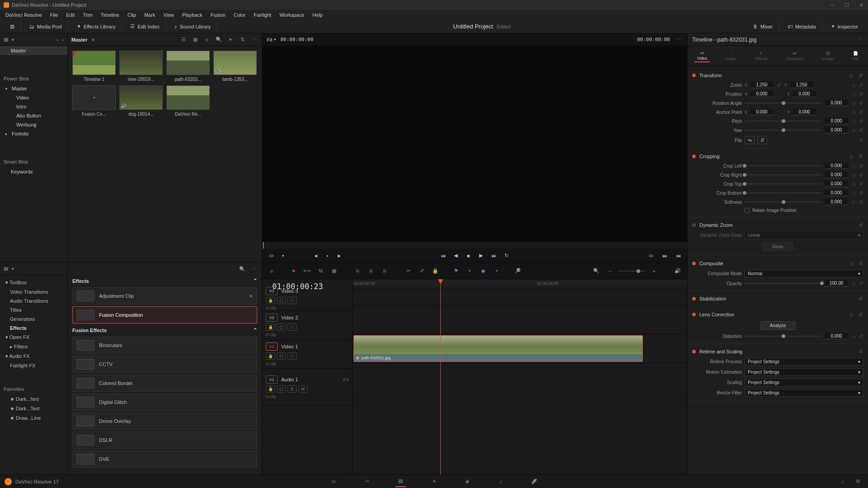  What do you see at coordinates (520, 320) in the screenshot?
I see `tl-track-v2` at bounding box center [520, 320].